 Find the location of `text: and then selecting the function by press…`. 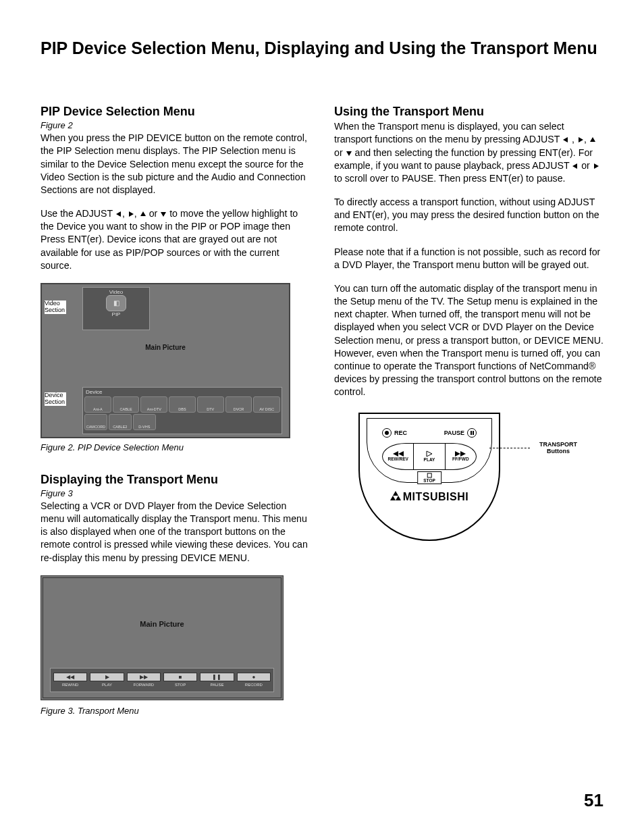

text: and then selecting the function by press… is located at coordinates (463, 159).